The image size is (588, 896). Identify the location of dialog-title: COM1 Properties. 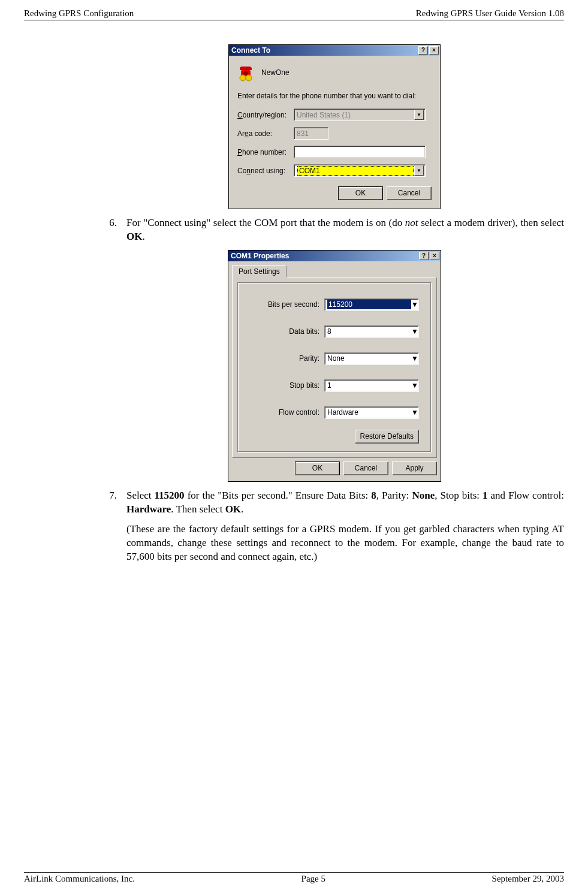
(260, 256).